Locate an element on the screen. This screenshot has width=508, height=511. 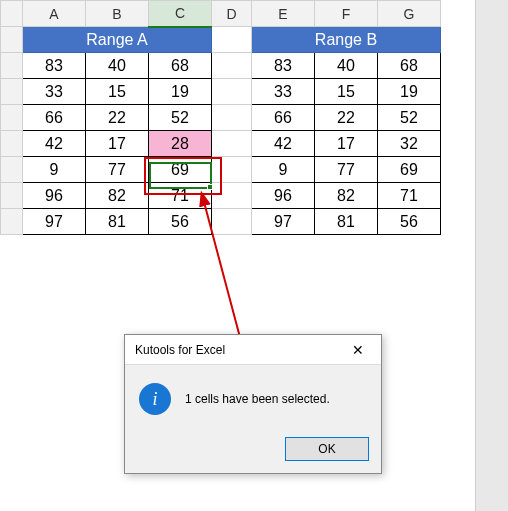
col-header-d: D is located at coordinates (232, 14).